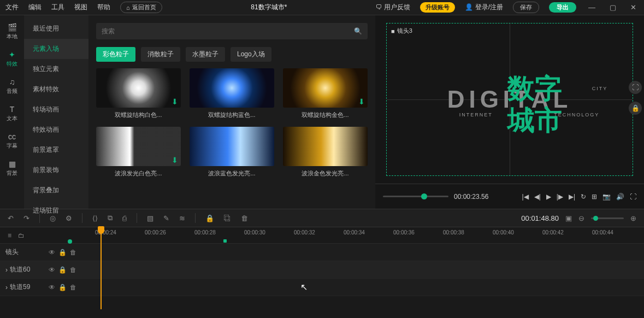 This screenshot has height=318, width=644. Describe the element at coordinates (26, 219) in the screenshot. I see `redo-icon: ↷` at that location.